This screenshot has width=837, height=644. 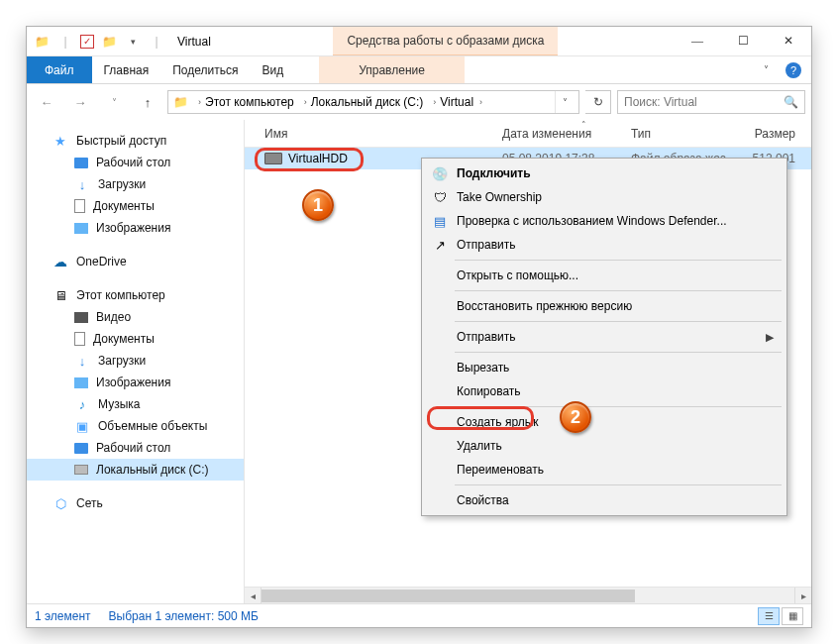 What do you see at coordinates (47, 102) in the screenshot?
I see `nav-back-button: ←` at bounding box center [47, 102].